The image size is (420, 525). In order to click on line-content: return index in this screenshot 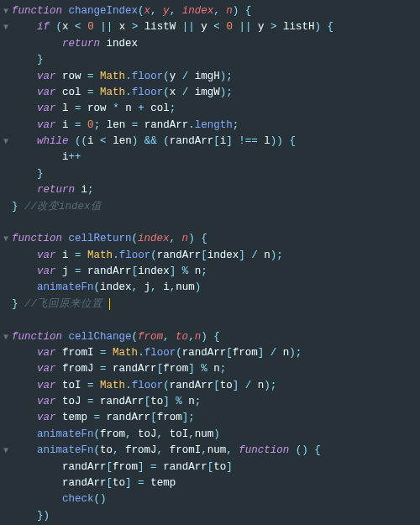, I will do `click(216, 44)`.